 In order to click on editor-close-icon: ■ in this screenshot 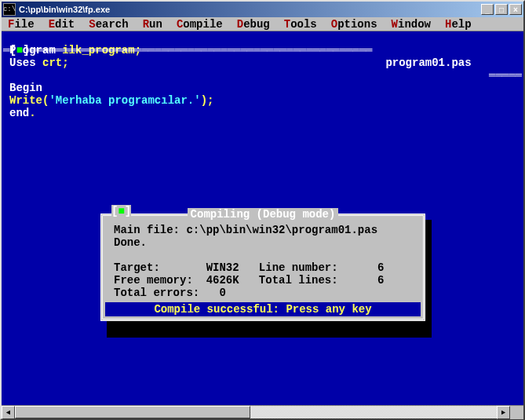, I will do `click(20, 50)`.